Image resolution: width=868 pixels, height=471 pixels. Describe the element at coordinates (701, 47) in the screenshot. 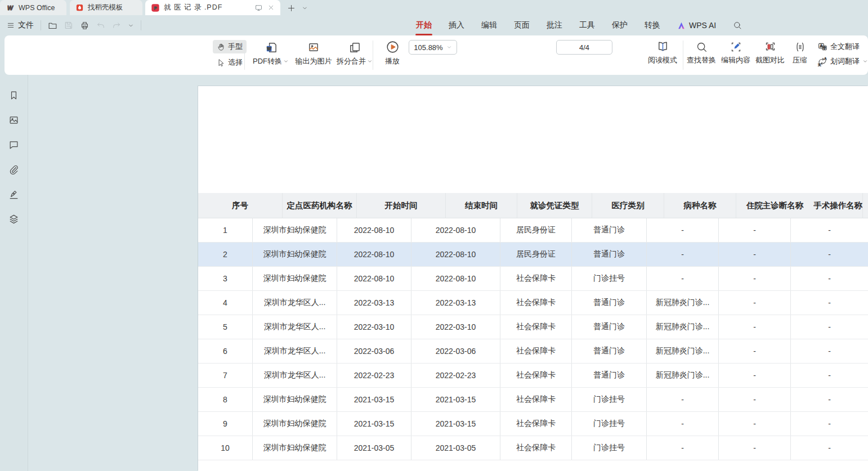

I see `find-replace-icon` at that location.